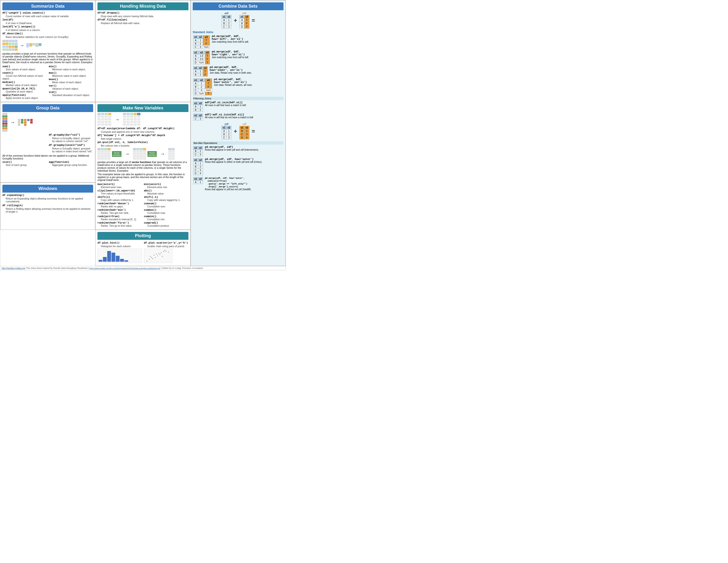  What do you see at coordinates (48, 6) in the screenshot?
I see `summarize-header: Summarize Data` at bounding box center [48, 6].